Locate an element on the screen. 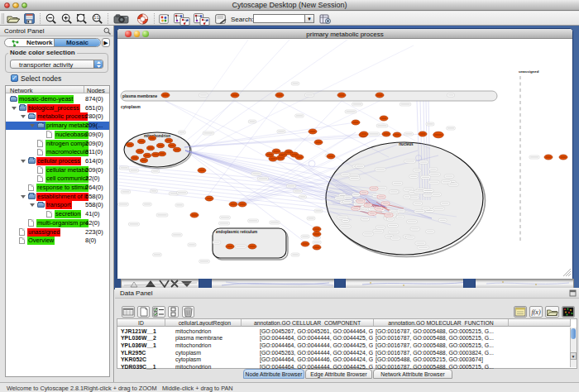  svg-text: plasma membrane is located at coordinates (140, 96).